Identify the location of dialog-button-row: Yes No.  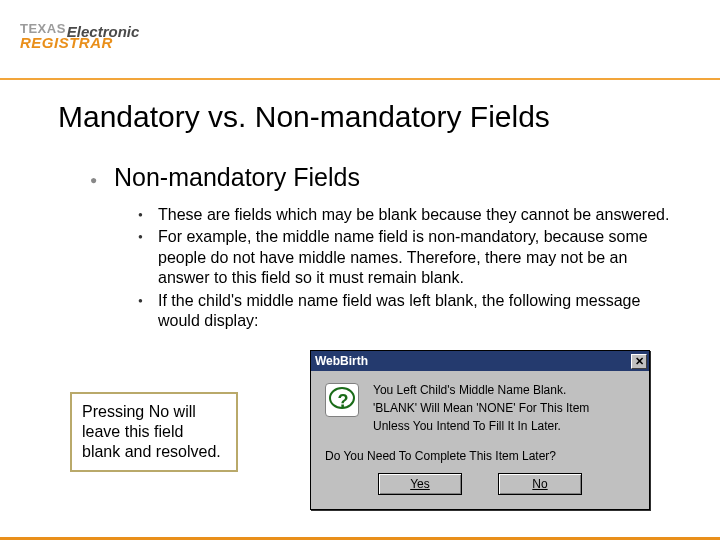
(480, 491).